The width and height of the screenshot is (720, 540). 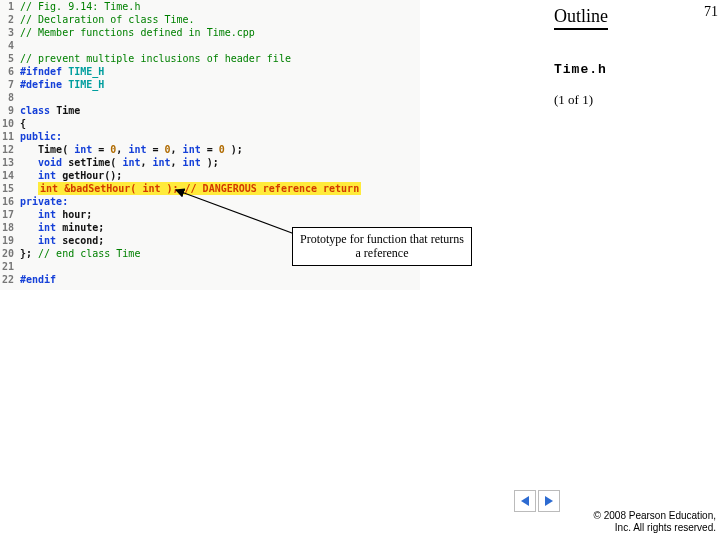 What do you see at coordinates (210, 32) in the screenshot?
I see `code-line: 3// Member functions defined in Time.cpp` at bounding box center [210, 32].